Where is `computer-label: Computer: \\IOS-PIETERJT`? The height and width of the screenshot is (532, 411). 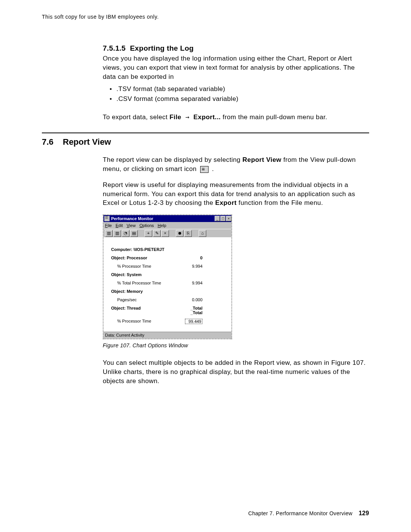 computer-label: Computer: \\IOS-PIETERJT is located at coordinates (143, 249).